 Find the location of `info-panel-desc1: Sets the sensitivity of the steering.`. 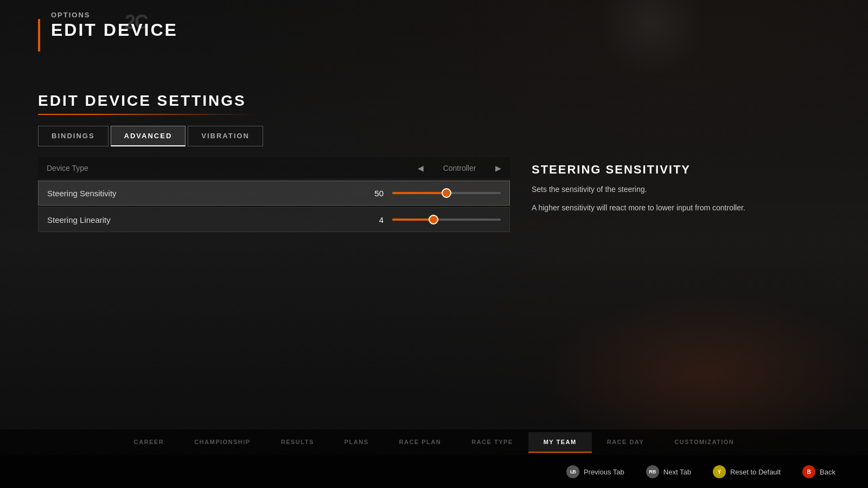

info-panel-desc1: Sets the sensitivity of the steering. is located at coordinates (640, 189).